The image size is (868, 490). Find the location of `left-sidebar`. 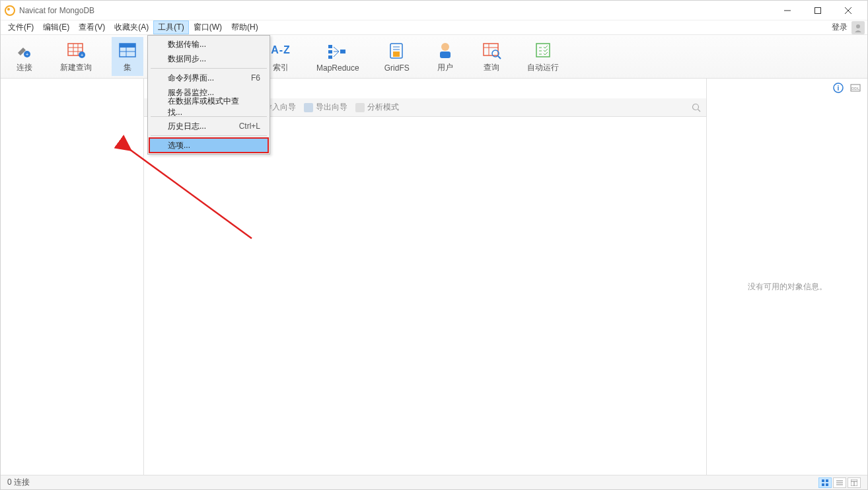

left-sidebar is located at coordinates (73, 277).